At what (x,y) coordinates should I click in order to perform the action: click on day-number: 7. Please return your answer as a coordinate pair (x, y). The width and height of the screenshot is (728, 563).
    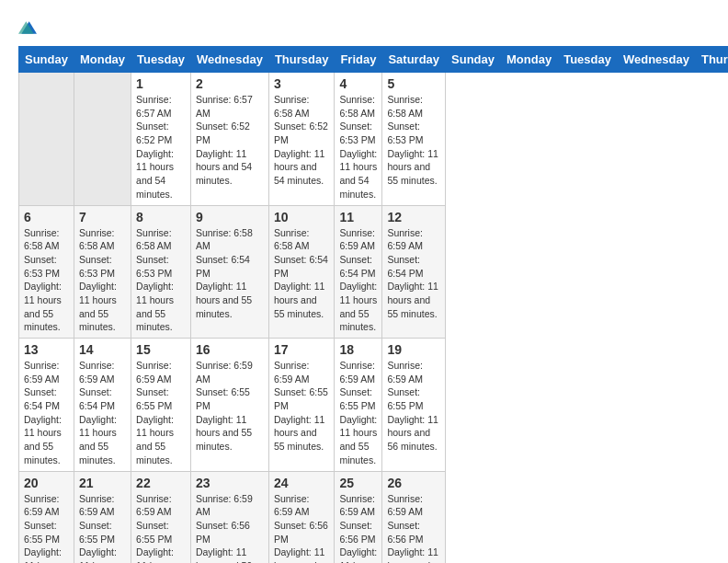
    Looking at the image, I should click on (103, 217).